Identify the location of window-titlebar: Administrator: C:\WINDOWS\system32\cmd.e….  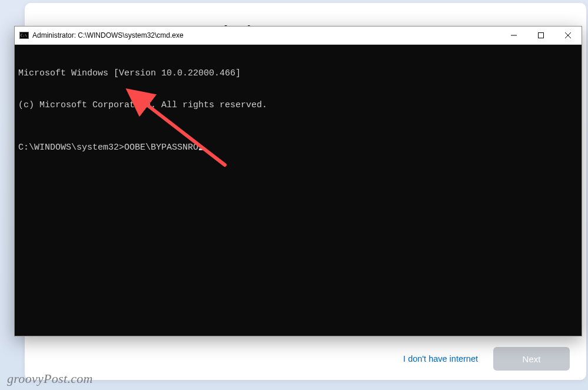
(298, 35).